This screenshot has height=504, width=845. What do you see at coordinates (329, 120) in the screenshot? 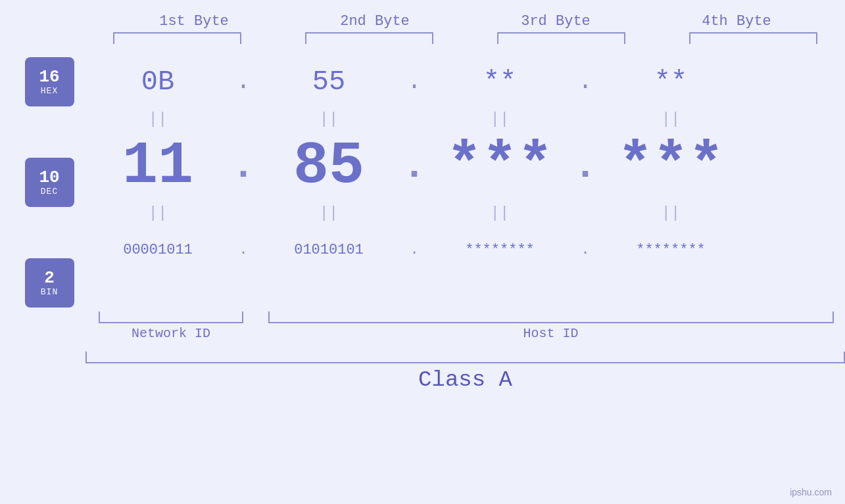
I see `eq-1-byte2: ||` at bounding box center [329, 120].